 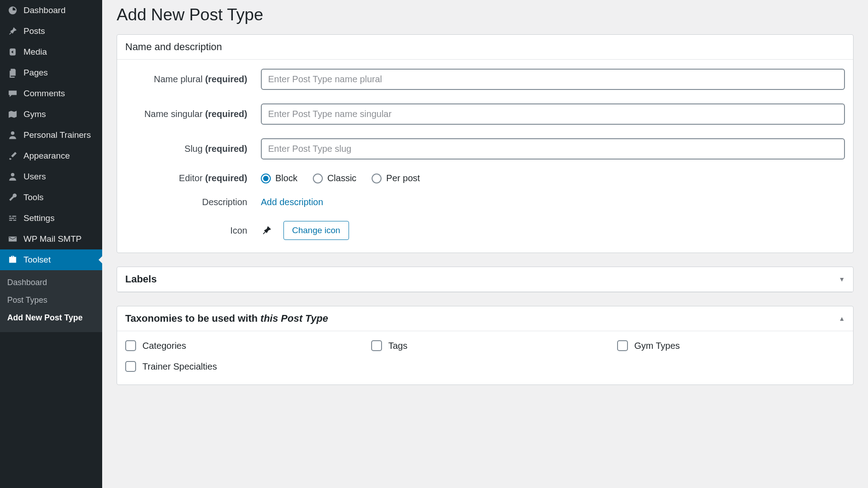 I want to click on sidebar-item-users: Users, so click(x=51, y=177).